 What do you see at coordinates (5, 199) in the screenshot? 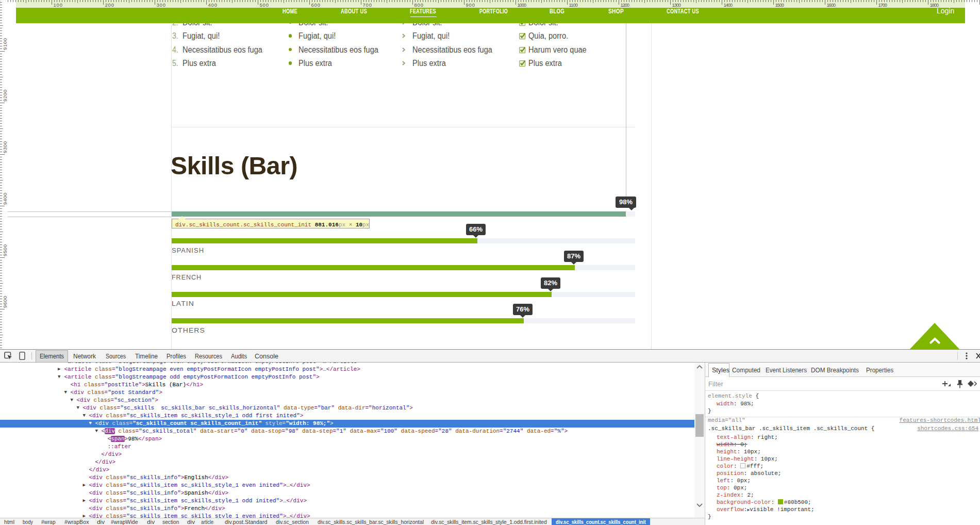
I see `svg-text: 9400` at bounding box center [5, 199].